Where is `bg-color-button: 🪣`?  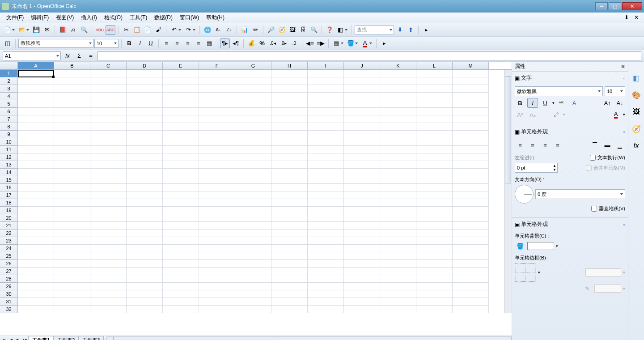 bg-color-button: 🪣 is located at coordinates (351, 43).